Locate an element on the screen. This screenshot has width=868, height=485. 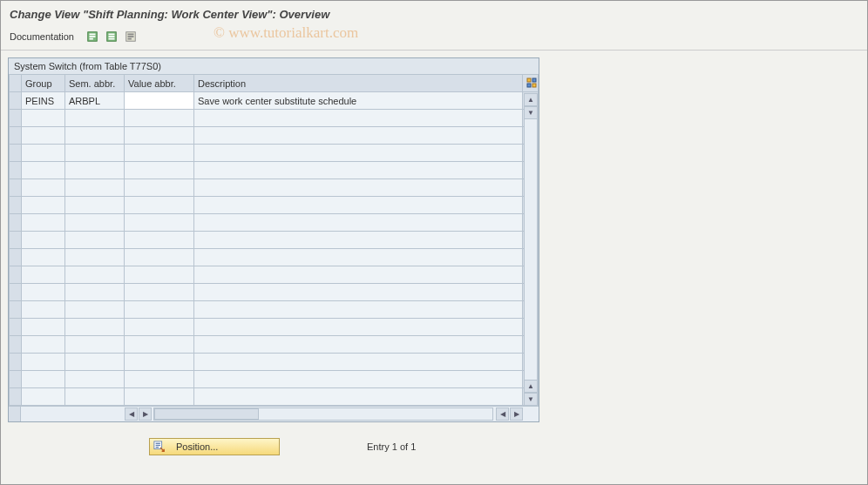
col-header-value-abbr: Value abbr. is located at coordinates (159, 84).